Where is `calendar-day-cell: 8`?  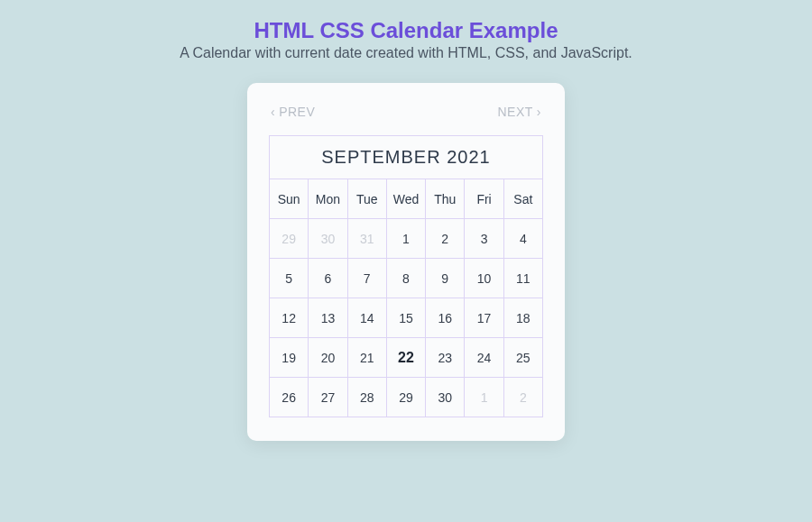 calendar-day-cell: 8 is located at coordinates (406, 279).